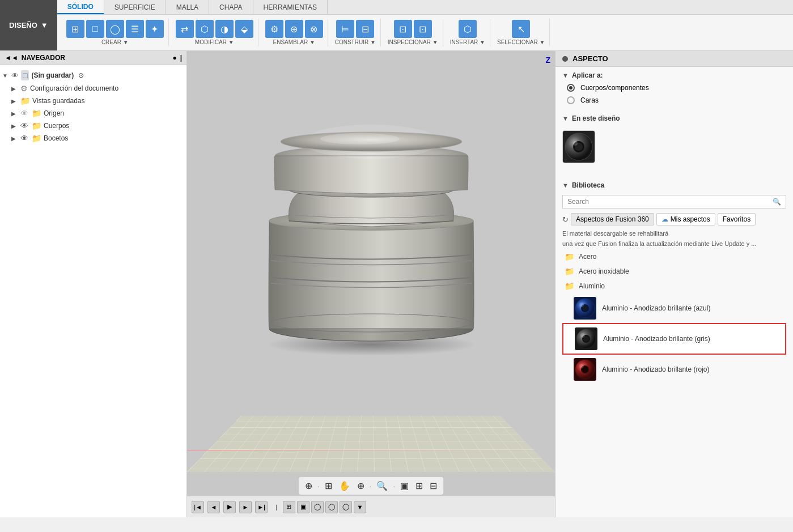  Describe the element at coordinates (155, 29) in the screenshot. I see `toolbar-icon: ✦` at that location.